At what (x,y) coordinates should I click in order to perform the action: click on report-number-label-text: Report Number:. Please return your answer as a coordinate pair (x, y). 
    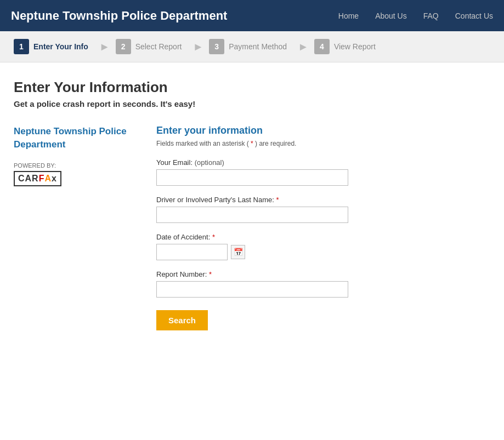
    Looking at the image, I should click on (182, 274).